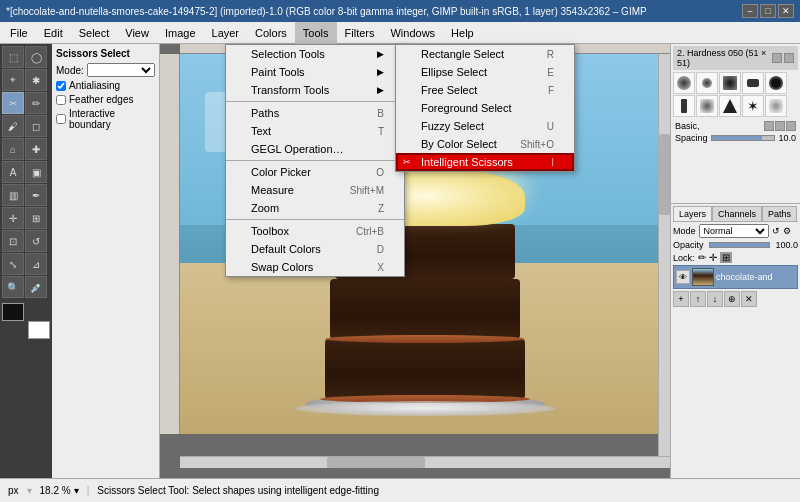  Describe the element at coordinates (485, 108) in the screenshot. I see `selection-foreground: Foreground Select` at that location.